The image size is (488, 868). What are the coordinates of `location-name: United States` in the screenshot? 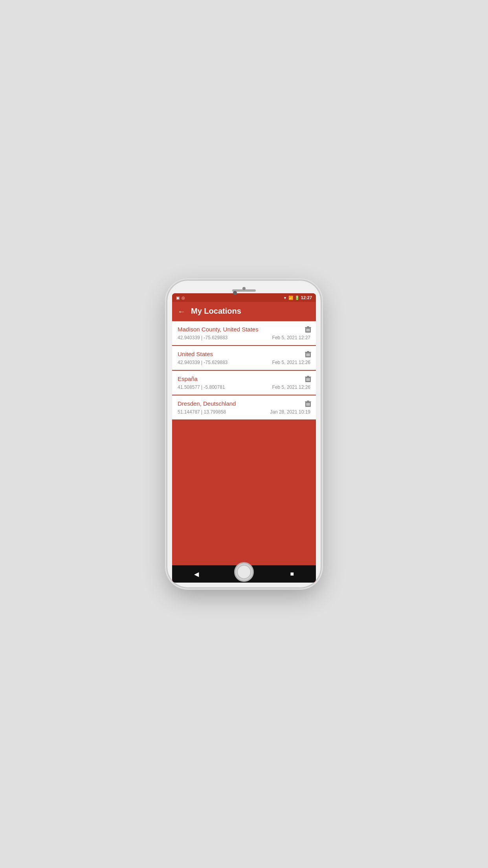 It's located at (244, 354).